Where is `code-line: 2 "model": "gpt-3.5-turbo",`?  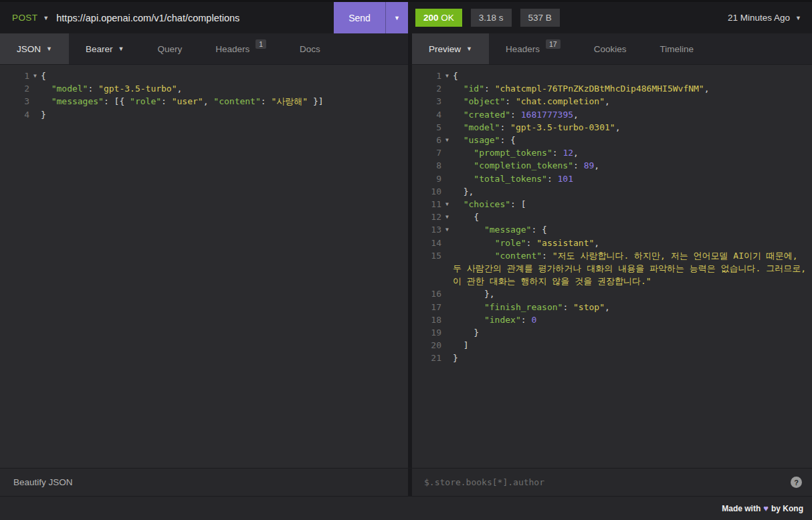 code-line: 2 "model": "gpt-3.5-turbo", is located at coordinates (204, 88).